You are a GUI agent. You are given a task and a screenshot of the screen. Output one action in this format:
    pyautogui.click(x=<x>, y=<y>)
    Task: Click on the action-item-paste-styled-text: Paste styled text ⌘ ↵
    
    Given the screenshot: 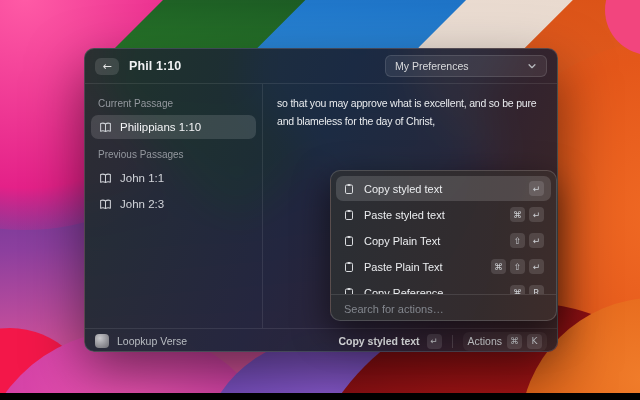 What is the action you would take?
    pyautogui.click(x=444, y=214)
    